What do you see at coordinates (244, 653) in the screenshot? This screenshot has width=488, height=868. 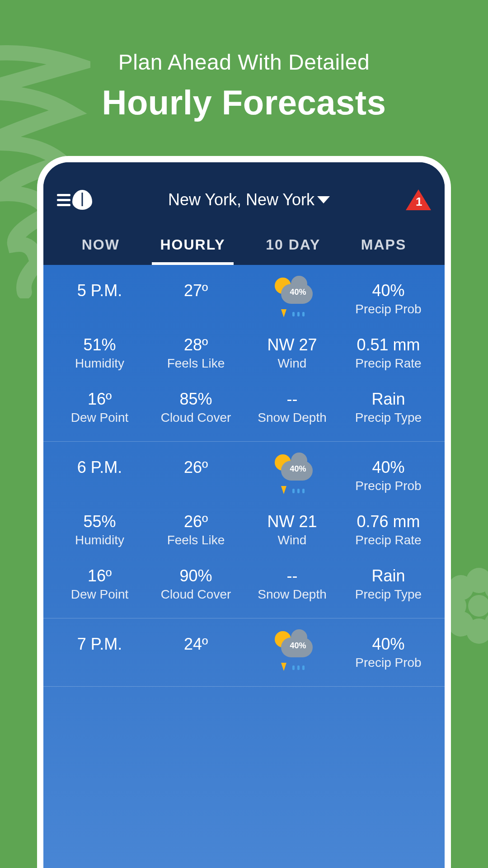 I see `hour-row: 7 P.M. 24º 40% 40%Precip Prob` at bounding box center [244, 653].